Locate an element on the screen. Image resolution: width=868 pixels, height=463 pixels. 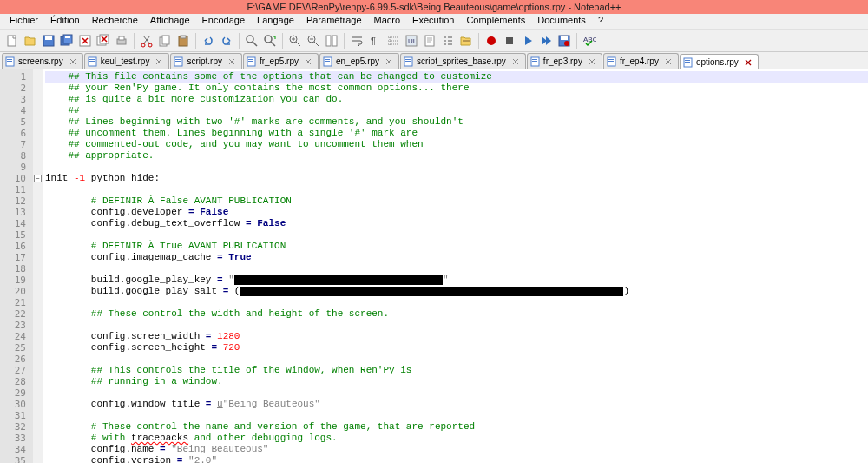
code-line: ## uncomment them. Lines beginning with … is located at coordinates (457, 134).